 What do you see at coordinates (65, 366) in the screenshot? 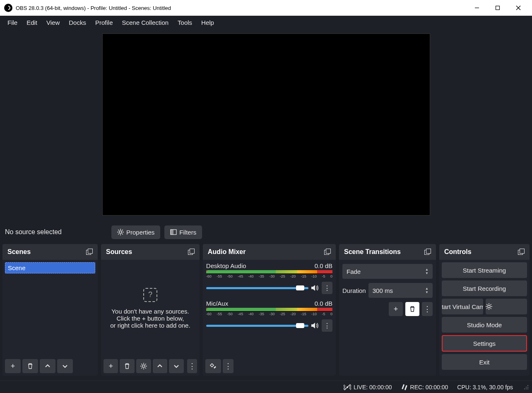
I see `scene-down-button` at bounding box center [65, 366].